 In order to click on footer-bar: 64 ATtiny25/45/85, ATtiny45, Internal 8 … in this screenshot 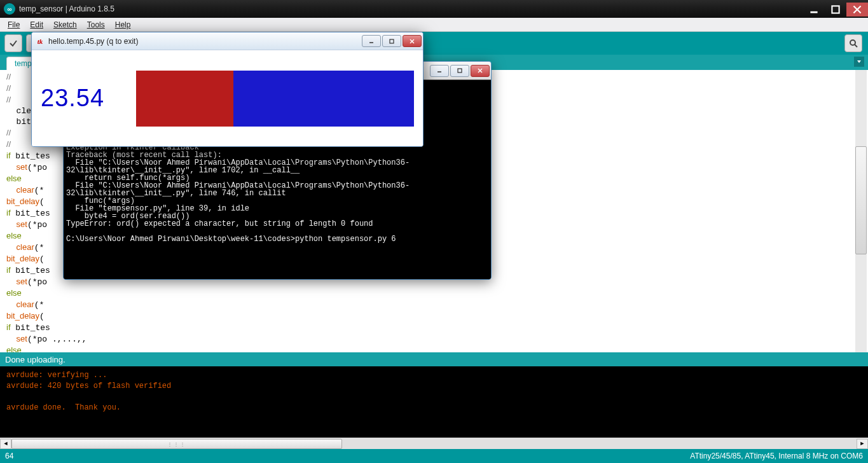, I will do `click(434, 456)`.